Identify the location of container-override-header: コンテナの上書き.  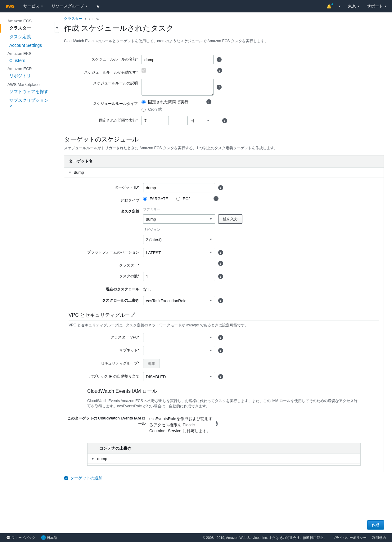
(224, 449).